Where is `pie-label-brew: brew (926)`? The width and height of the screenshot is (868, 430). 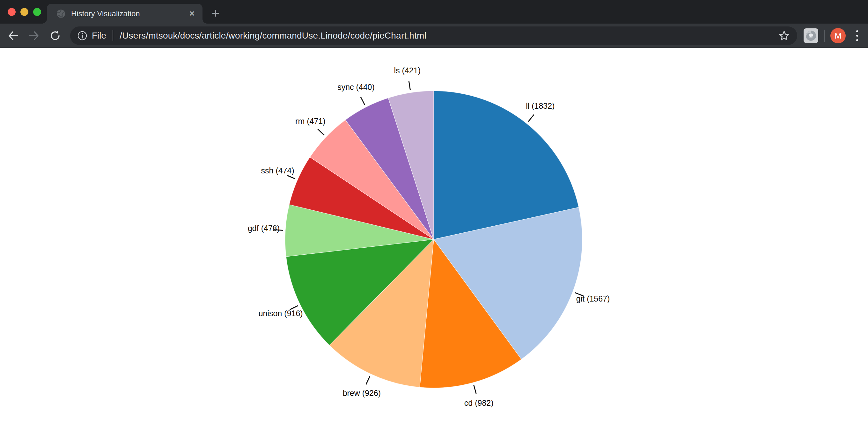
pie-label-brew: brew (926) is located at coordinates (362, 393).